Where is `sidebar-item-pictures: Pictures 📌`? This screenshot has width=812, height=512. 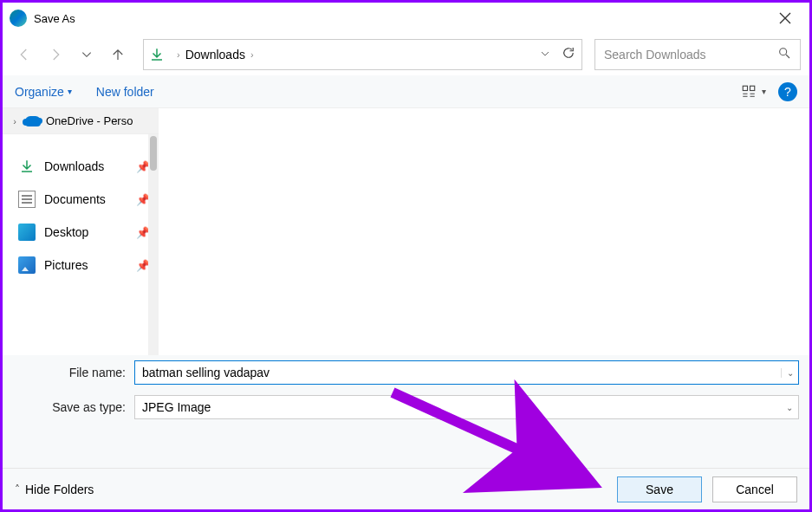 sidebar-item-pictures: Pictures 📌 is located at coordinates (81, 265).